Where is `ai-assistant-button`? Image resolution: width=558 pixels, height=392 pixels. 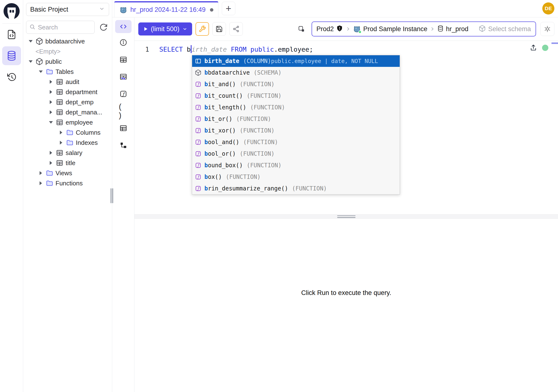
ai-assistant-button is located at coordinates (547, 29).